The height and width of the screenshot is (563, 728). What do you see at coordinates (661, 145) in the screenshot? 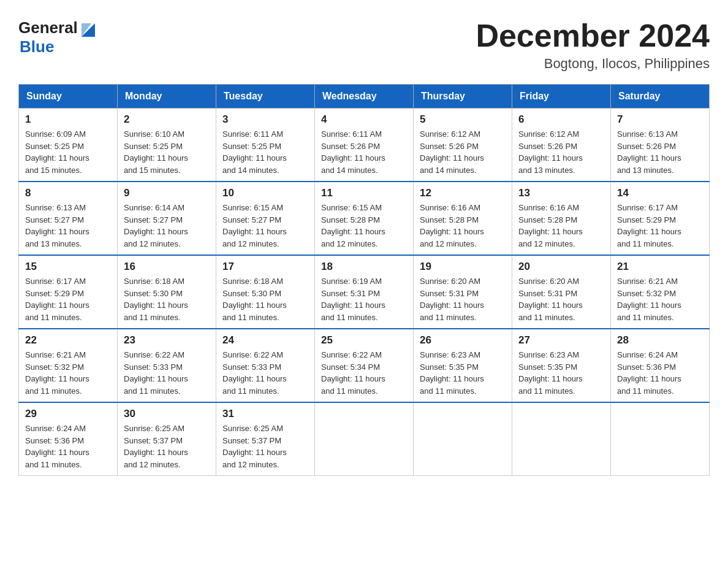
I see `calendar-cell: 7Sunrise: 6:13 AMSunset: 5:26 PMDaylight…` at bounding box center [661, 145].